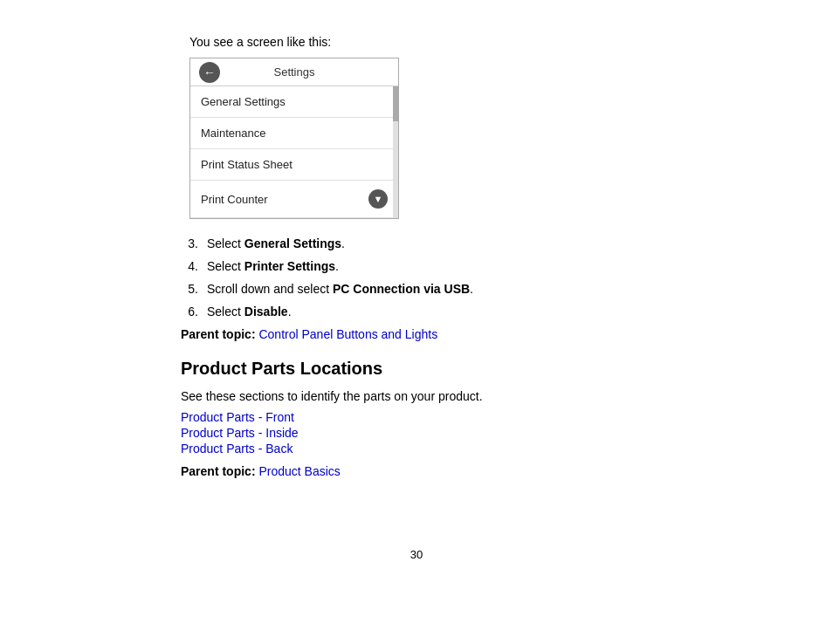  I want to click on print-status-label: Print Status Sheet, so click(246, 164).